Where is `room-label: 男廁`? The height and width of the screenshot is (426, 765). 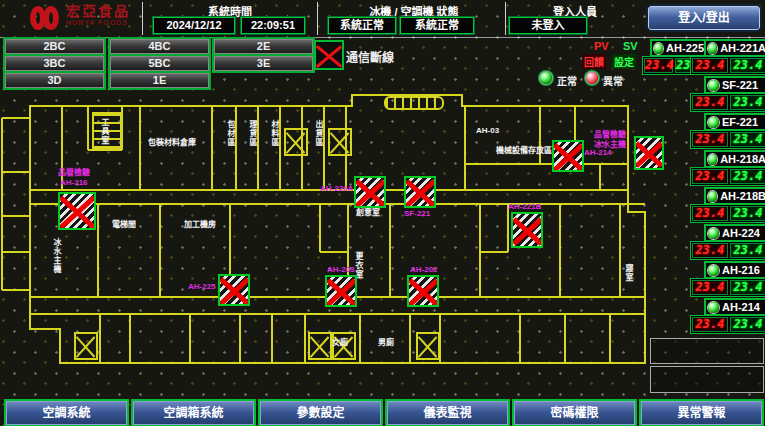
room-label: 男廁 is located at coordinates (386, 342).